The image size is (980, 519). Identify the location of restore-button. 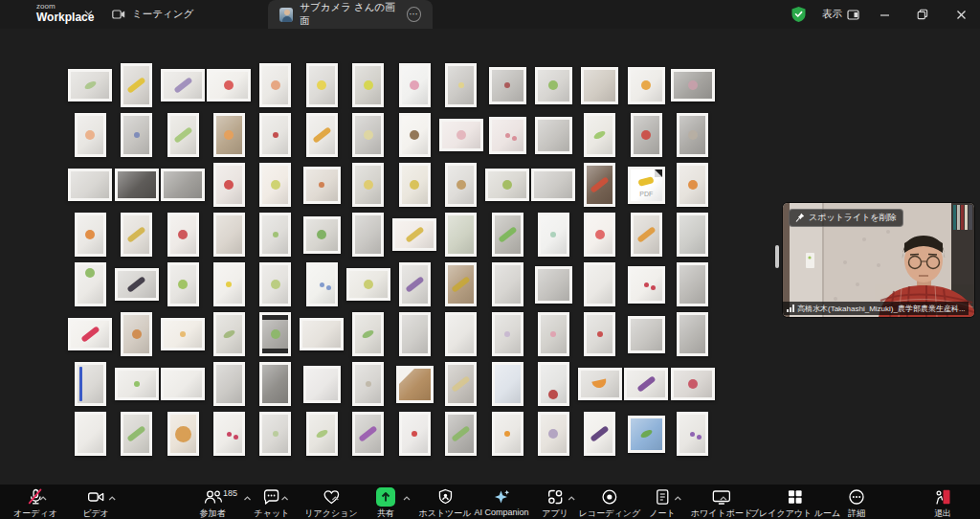
(923, 14).